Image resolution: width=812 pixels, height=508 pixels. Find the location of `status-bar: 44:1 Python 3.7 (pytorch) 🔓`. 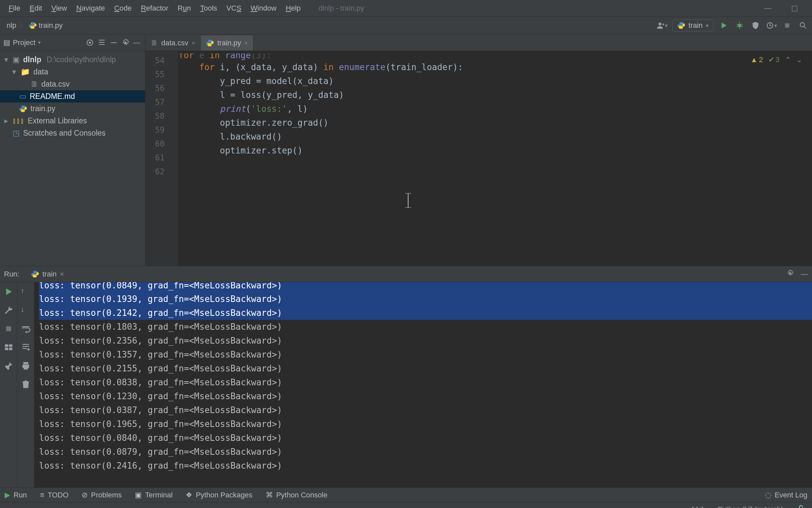

status-bar: 44:1 Python 3.7 (pytorch) 🔓 is located at coordinates (406, 505).